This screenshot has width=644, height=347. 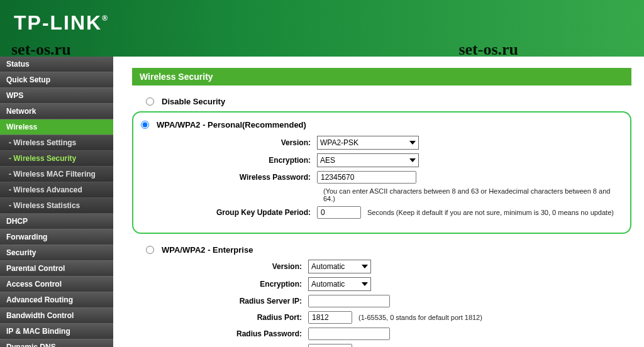 What do you see at coordinates (340, 267) in the screenshot?
I see `enterprise-version-select: Automatic` at bounding box center [340, 267].